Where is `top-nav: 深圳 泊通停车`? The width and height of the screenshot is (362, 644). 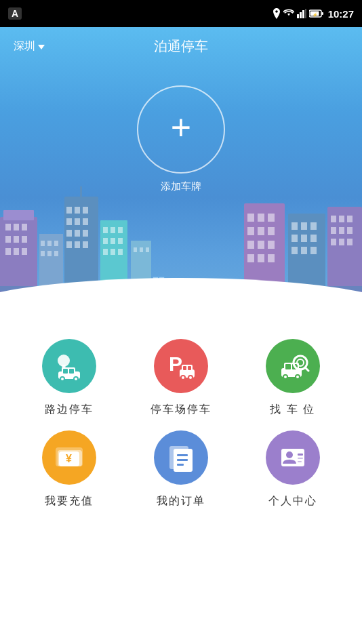
top-nav: 深圳 泊通停车 is located at coordinates (181, 46).